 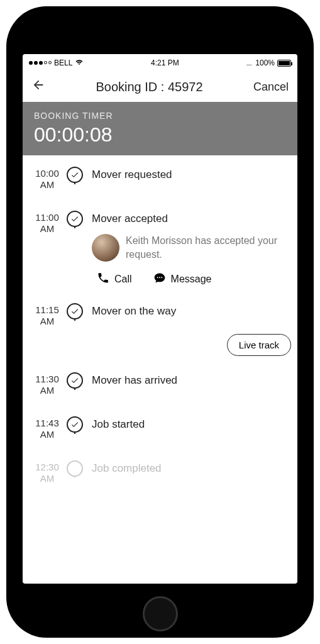 What do you see at coordinates (57, 63) in the screenshot?
I see `status-left: BELL` at bounding box center [57, 63].